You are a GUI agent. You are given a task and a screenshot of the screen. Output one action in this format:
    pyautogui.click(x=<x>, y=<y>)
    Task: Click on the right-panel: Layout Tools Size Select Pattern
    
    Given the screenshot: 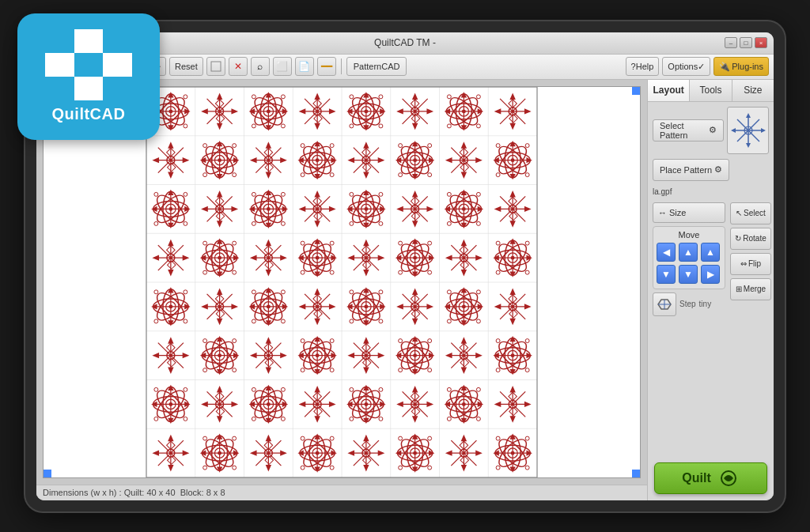 What is the action you would take?
    pyautogui.click(x=710, y=290)
    